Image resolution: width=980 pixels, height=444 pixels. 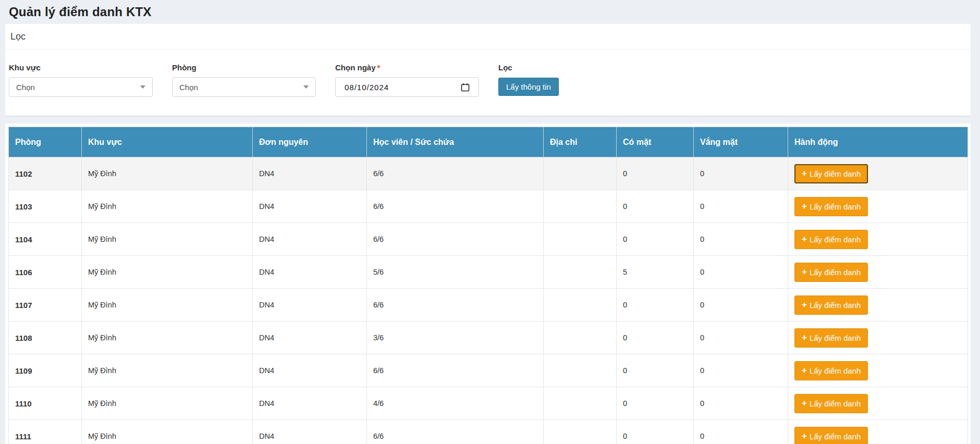 I want to click on present-cell: 5, so click(x=655, y=272).